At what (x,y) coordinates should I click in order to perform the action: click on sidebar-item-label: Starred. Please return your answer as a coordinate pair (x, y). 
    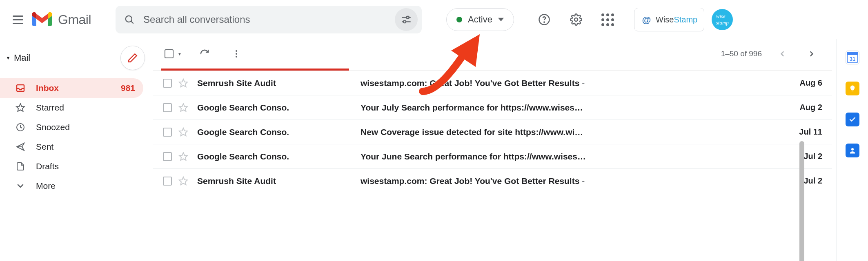
    Looking at the image, I should click on (86, 108).